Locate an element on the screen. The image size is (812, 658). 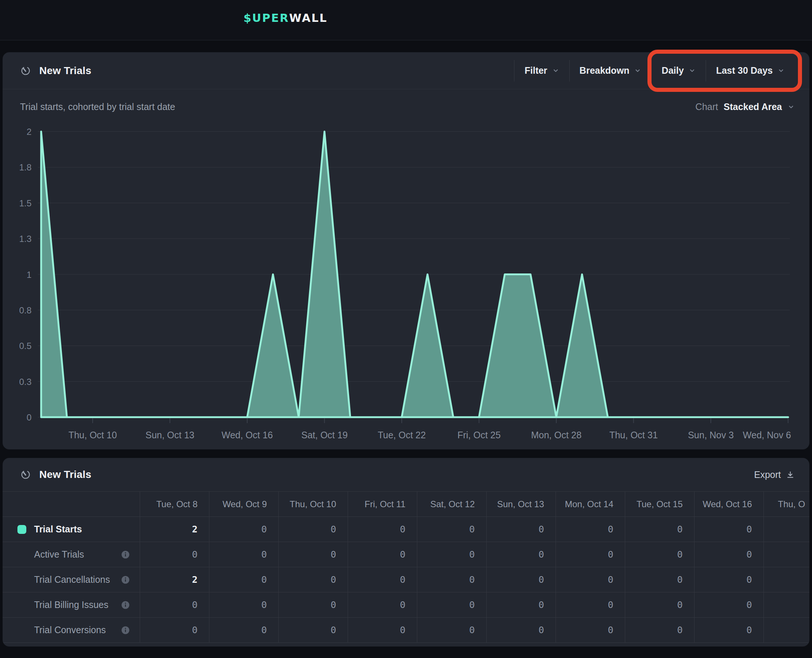
column-header: Thu, O is located at coordinates (786, 504).